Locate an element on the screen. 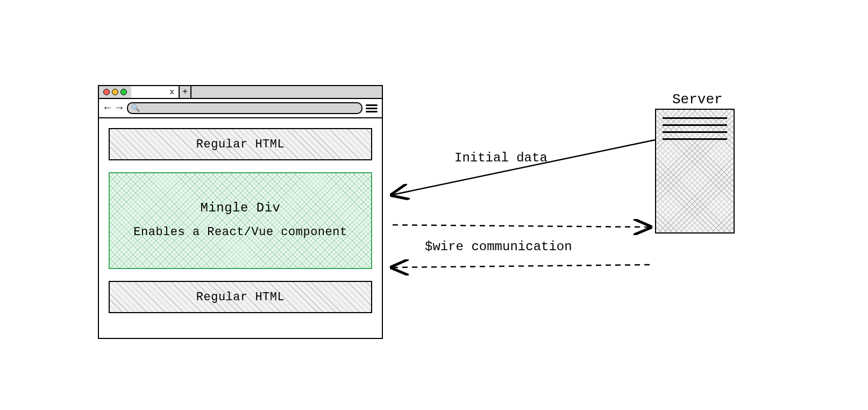 The width and height of the screenshot is (868, 410). close-tab-icon: x is located at coordinates (172, 92).